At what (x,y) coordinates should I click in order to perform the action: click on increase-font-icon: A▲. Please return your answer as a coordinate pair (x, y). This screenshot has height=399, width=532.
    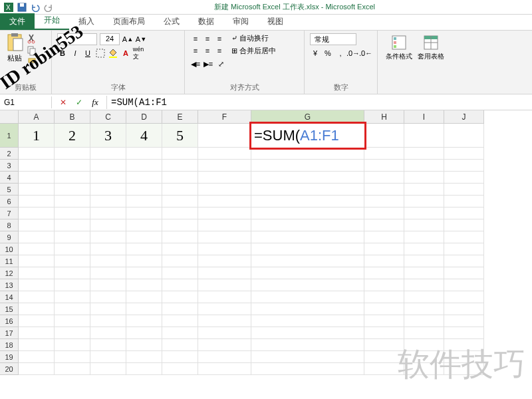
    Looking at the image, I should click on (128, 39).